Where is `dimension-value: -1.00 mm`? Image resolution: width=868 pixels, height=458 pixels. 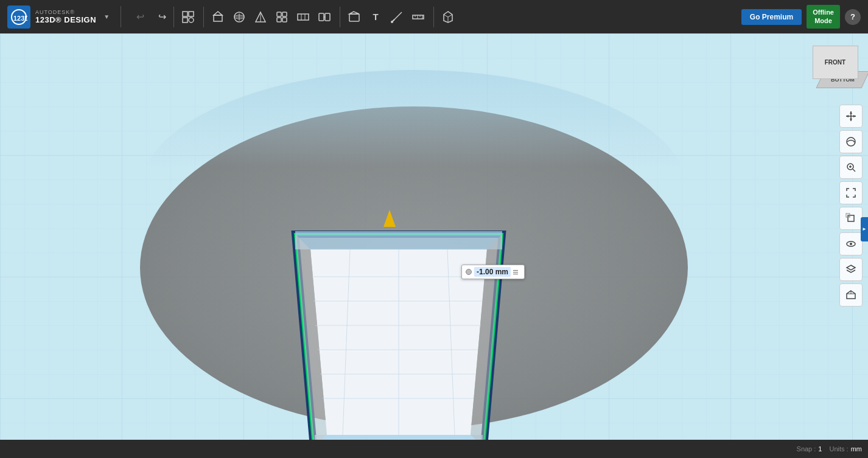 dimension-value: -1.00 mm is located at coordinates (492, 272).